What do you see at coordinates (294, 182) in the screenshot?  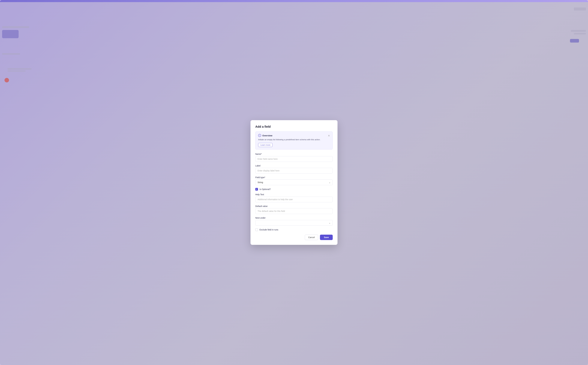 I see `field-type-select: String Number Boolean Date Array Object` at bounding box center [294, 182].